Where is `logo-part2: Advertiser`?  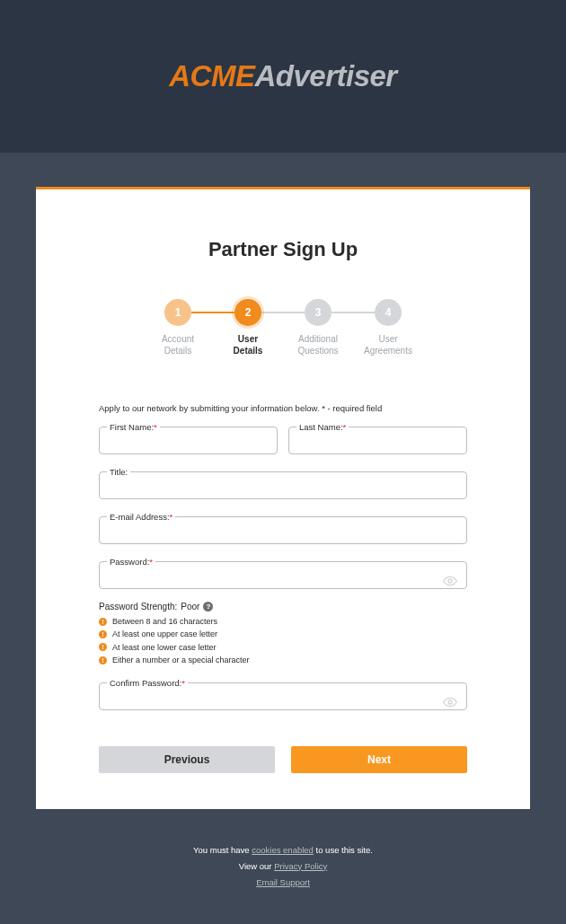
logo-part2: Advertiser is located at coordinates (325, 75).